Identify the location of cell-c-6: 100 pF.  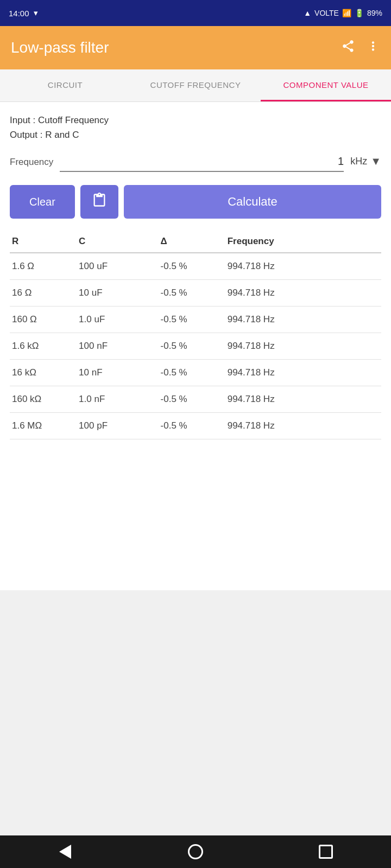
(117, 426).